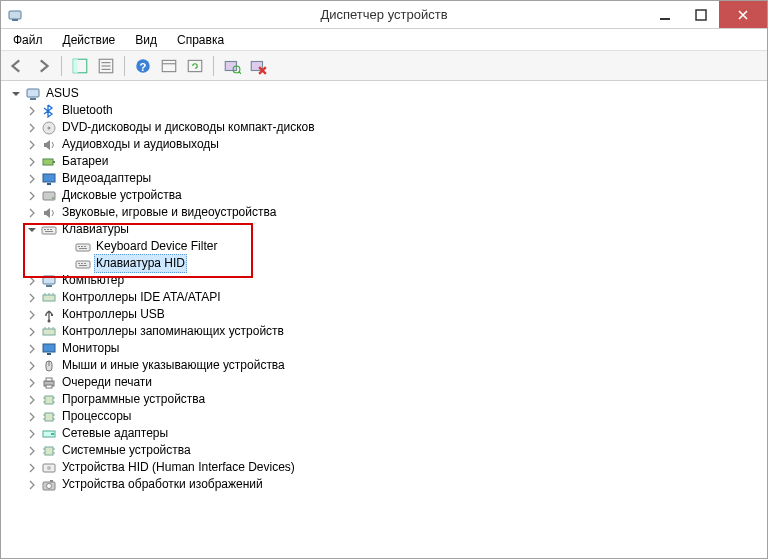 The image size is (768, 559). Describe the element at coordinates (385, 332) in the screenshot. I see `tree-category-storage-ctl: Контроллеры запоминающих устройств` at that location.